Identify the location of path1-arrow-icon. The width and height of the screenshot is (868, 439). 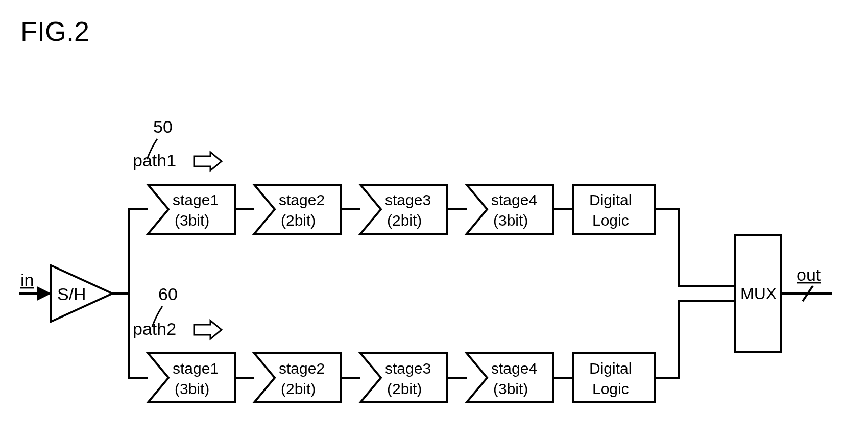
(208, 161).